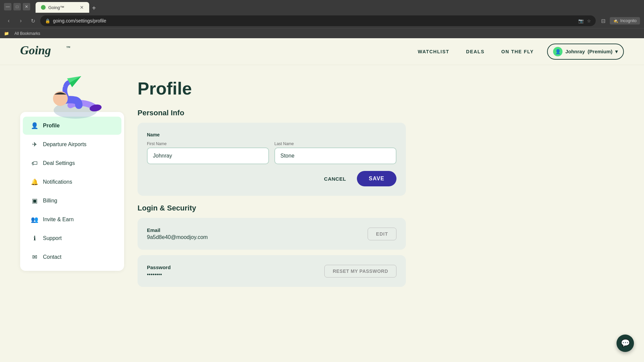 The height and width of the screenshot is (362, 644). I want to click on sidebar-item-label-support: Support, so click(52, 238).